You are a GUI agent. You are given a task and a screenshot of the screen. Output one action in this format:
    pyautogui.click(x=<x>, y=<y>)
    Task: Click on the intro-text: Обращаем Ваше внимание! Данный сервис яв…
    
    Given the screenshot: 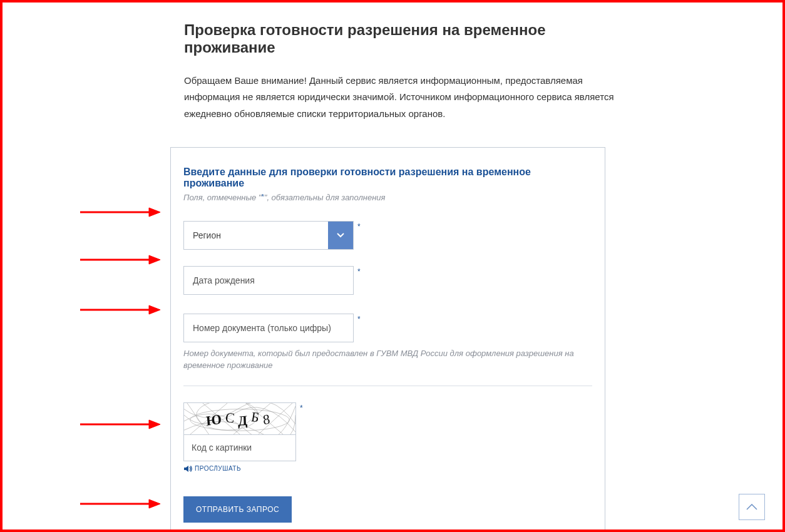 What is the action you would take?
    pyautogui.click(x=403, y=98)
    